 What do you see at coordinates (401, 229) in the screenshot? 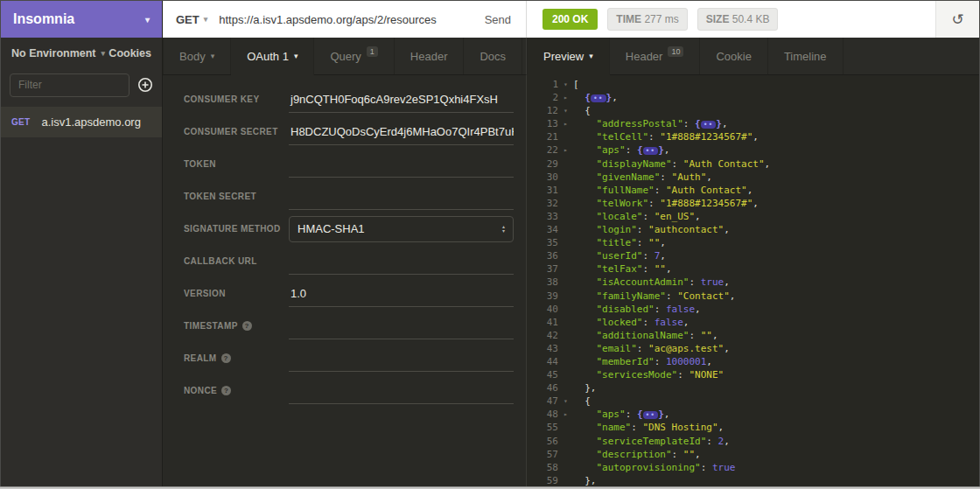
I see `signature-method-select: HMAC-SHA1▴▾` at bounding box center [401, 229].